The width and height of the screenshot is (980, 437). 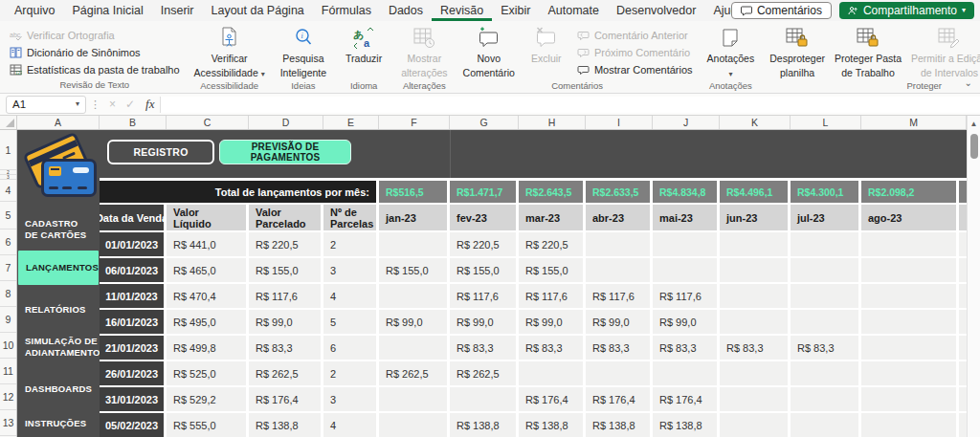 What do you see at coordinates (286, 323) in the screenshot?
I see `cell-valor-parcelado: R$ 99,0` at bounding box center [286, 323].